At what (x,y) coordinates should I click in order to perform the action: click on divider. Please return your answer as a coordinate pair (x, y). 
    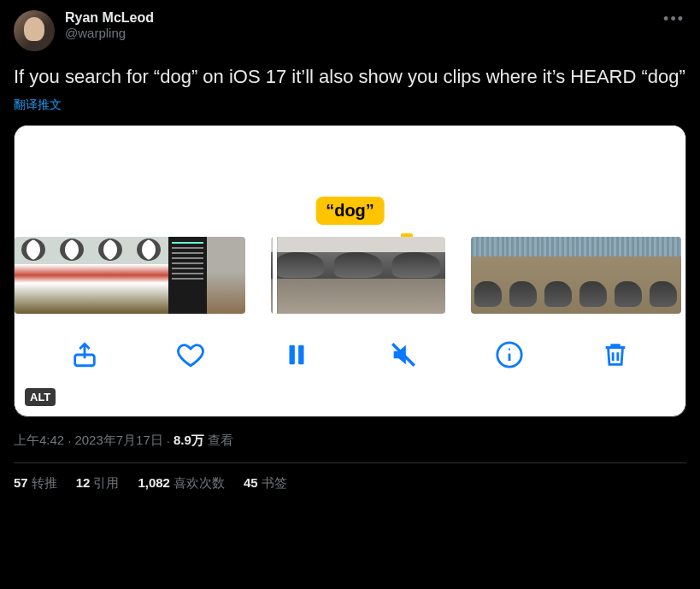
    Looking at the image, I should click on (350, 463).